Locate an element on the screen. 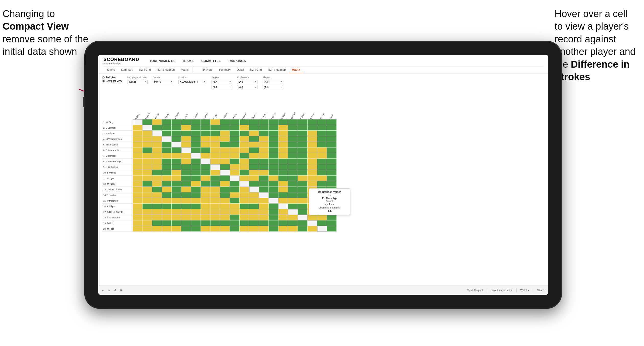 This screenshot has width=644, height=346. division-select: NCAA Division I is located at coordinates (192, 82).